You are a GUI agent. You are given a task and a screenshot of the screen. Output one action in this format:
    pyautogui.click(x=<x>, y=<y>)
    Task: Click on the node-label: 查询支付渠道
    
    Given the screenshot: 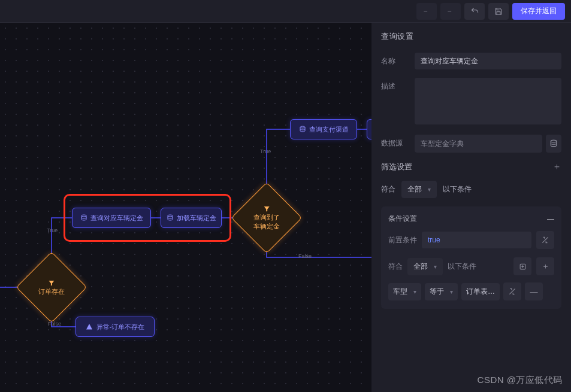 What is the action you would take?
    pyautogui.click(x=329, y=129)
    